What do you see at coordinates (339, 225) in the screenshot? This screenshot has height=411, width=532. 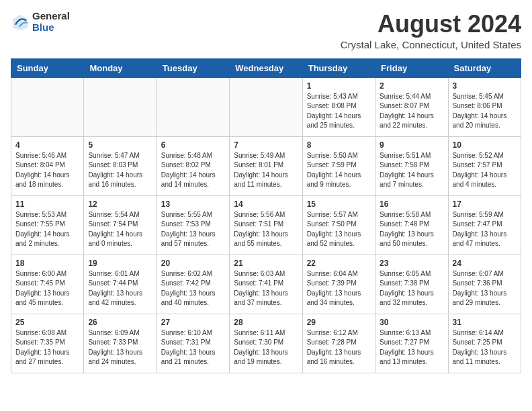 I see `calendar-cell: 15Sunrise: 5:57 AM Sunset: 7:50 PM Dayli…` at bounding box center [339, 225].